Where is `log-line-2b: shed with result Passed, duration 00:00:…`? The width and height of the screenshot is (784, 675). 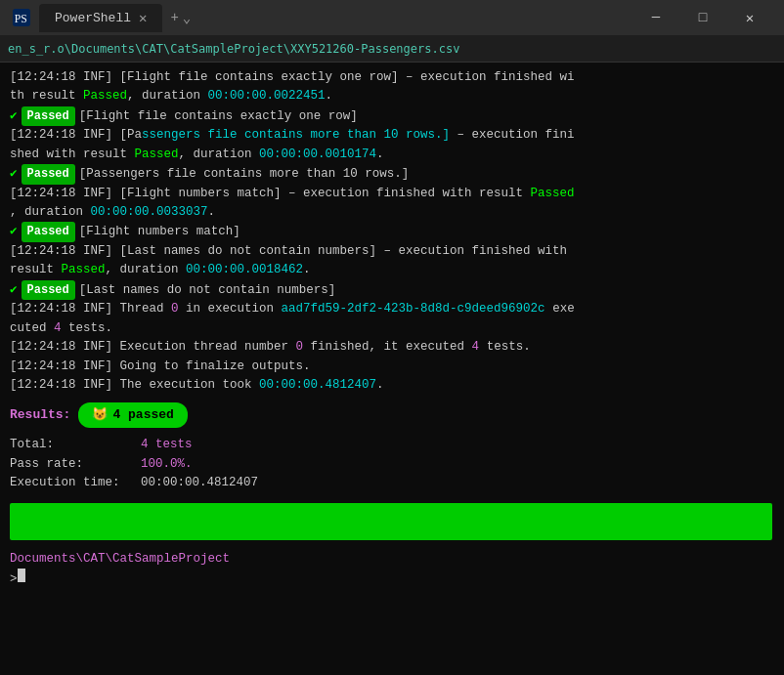
log-line-2b: shed with result Passed, duration 00:00:… is located at coordinates (392, 154).